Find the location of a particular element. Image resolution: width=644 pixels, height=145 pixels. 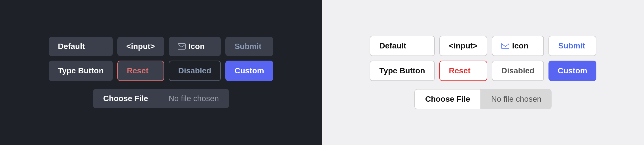

dark-reset-button: Reset is located at coordinates (141, 71).